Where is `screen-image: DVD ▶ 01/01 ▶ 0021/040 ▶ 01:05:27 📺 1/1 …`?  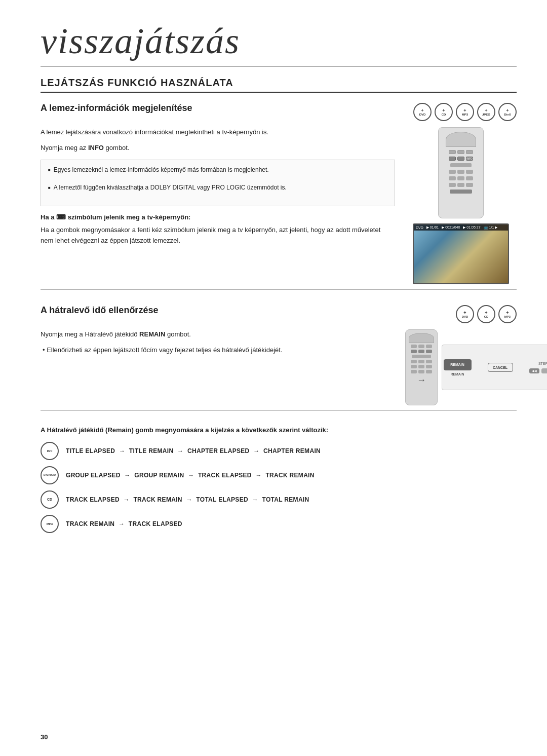
screen-image: DVD ▶ 01/01 ▶ 0021/040 ▶ 01:05:27 📺 1/1 … is located at coordinates (461, 254).